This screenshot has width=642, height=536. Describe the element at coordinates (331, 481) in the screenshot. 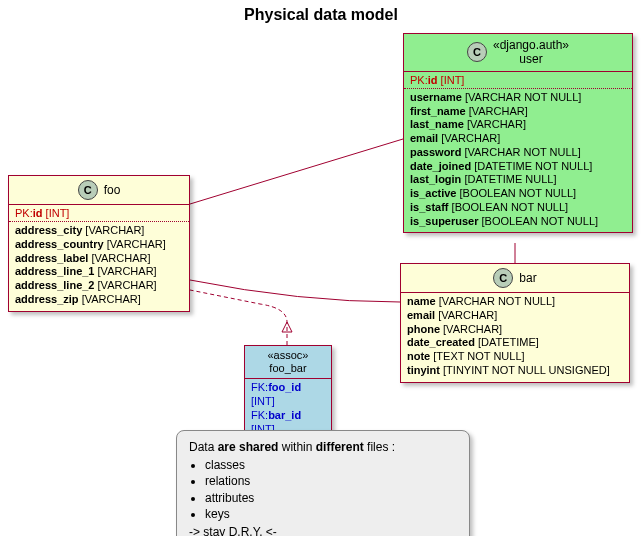

I see `note-item: relations` at that location.